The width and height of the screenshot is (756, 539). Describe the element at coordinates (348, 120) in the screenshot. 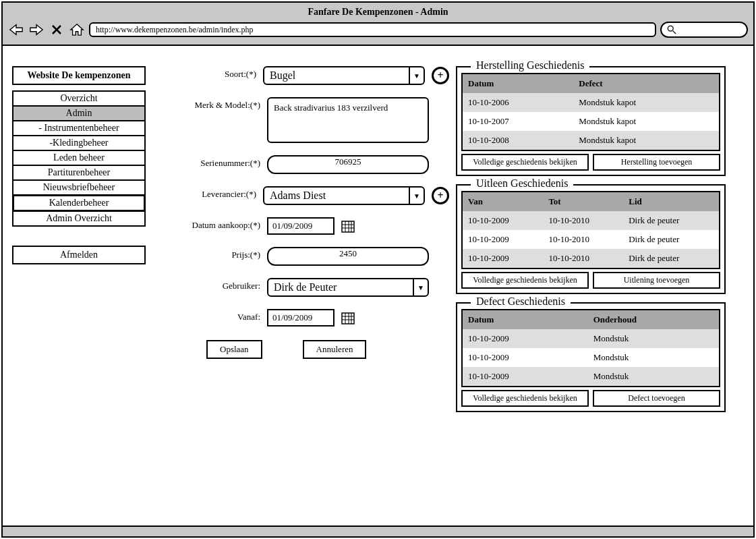

I see `merk-input: Back stradivarius 183 verzilverd` at that location.